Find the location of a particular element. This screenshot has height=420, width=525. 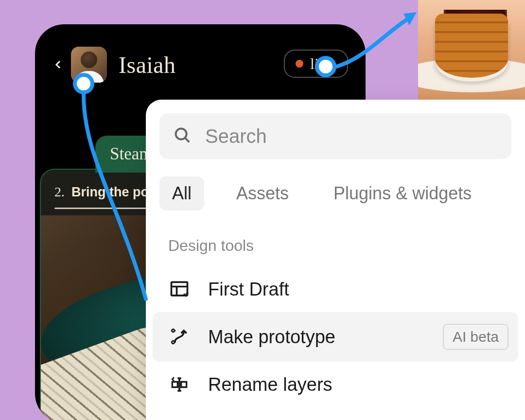

marker-dot-avatar is located at coordinates (84, 84).